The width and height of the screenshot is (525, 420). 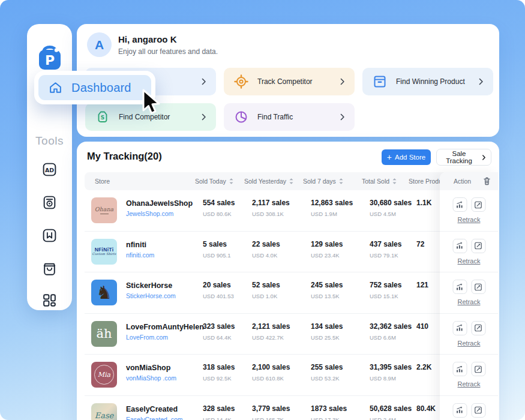 What do you see at coordinates (329, 412) in the screenshot?
I see `sold-7days-cell: 1873 salesUSD 17.3K` at bounding box center [329, 412].